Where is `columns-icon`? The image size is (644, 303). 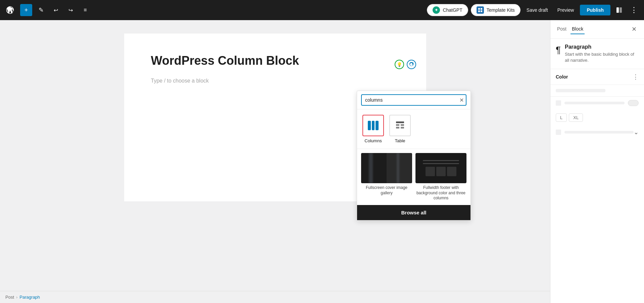
columns-icon is located at coordinates (373, 125).